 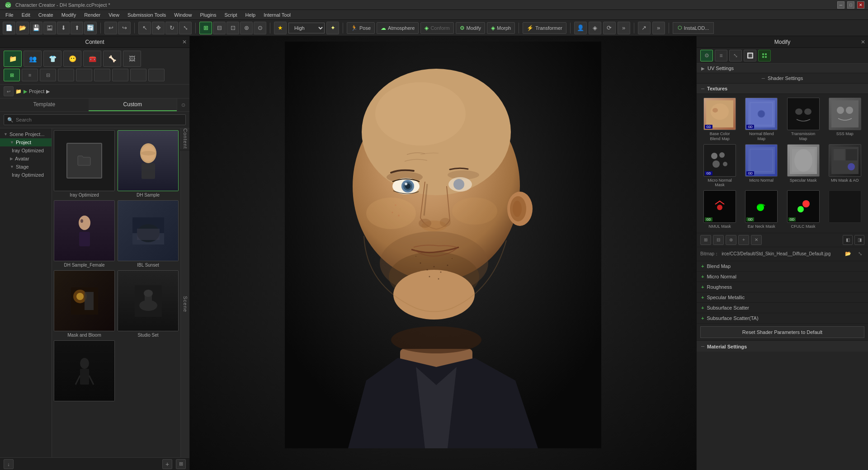 What do you see at coordinates (803, 119) in the screenshot?
I see `texture-transmission: TransmissionMap` at bounding box center [803, 119].